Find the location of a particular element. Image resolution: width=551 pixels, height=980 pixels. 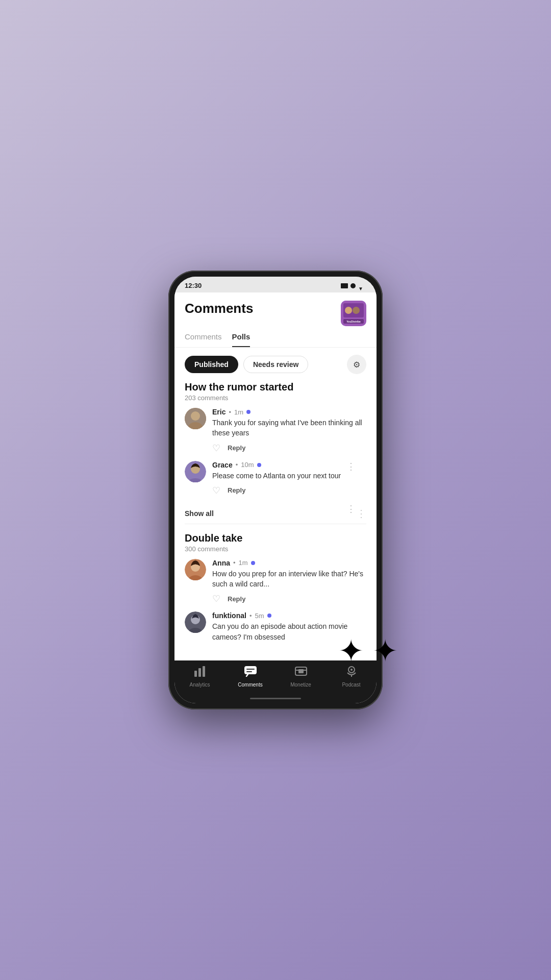

nav-analytics: Analytics is located at coordinates (200, 677).